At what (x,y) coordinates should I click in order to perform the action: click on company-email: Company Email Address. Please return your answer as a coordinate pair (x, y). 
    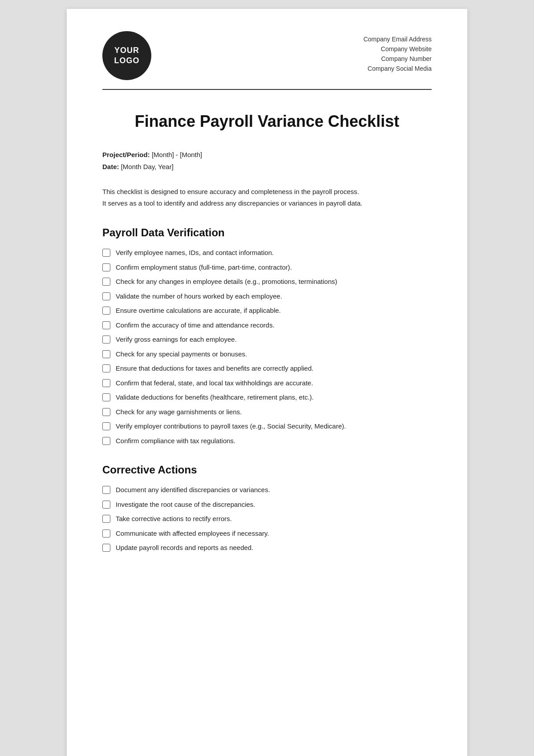
    Looking at the image, I should click on (398, 39).